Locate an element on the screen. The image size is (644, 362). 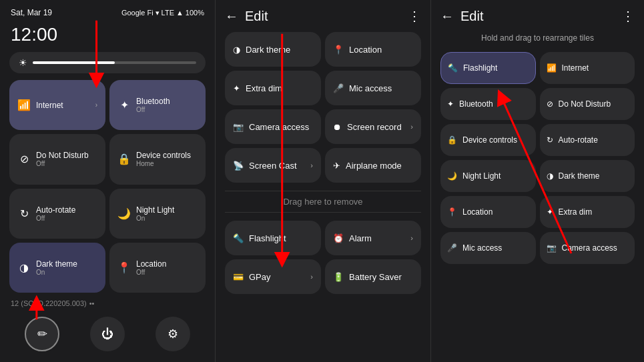
night-light-tile-right: 🌙 Night Light is located at coordinates (489, 176).